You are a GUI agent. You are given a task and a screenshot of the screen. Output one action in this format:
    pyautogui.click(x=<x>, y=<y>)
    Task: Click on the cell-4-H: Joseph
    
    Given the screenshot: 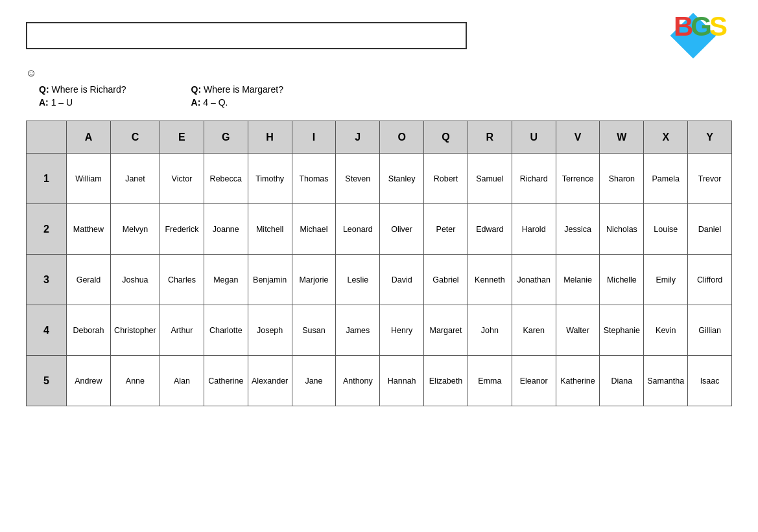 What is the action you would take?
    pyautogui.click(x=270, y=330)
    